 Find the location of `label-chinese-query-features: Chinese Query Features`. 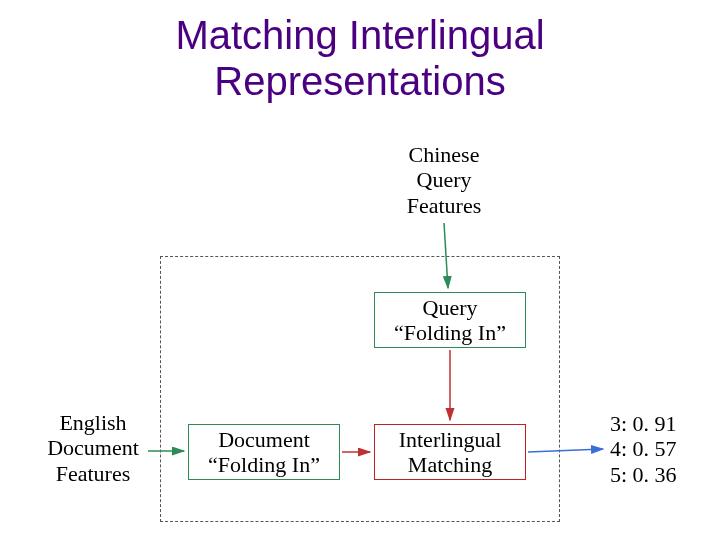

label-chinese-query-features: Chinese Query Features is located at coordinates (444, 180).